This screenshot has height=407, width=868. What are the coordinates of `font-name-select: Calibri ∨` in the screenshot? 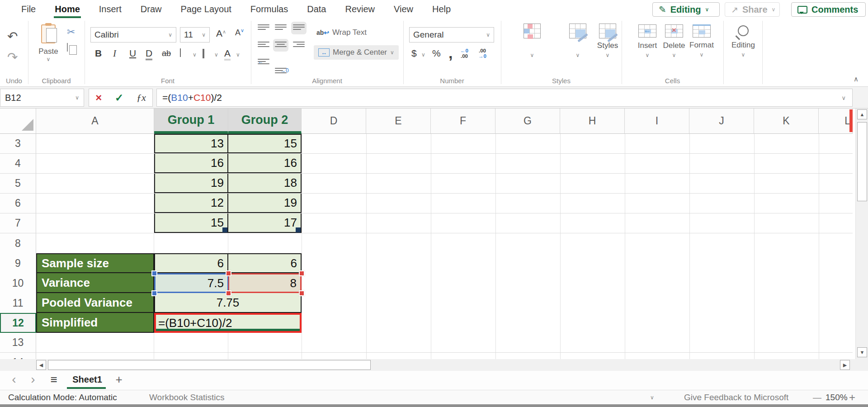 It's located at (133, 35).